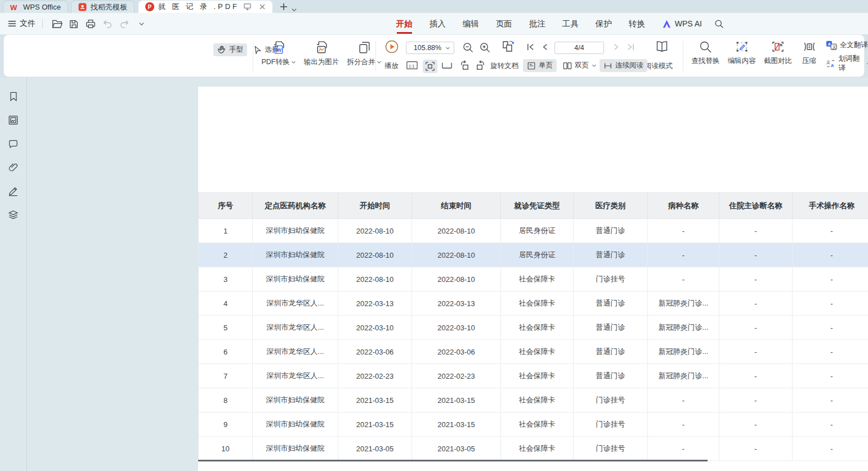  Describe the element at coordinates (296, 328) in the screenshot. I see `table-cell: 深圳市龙华区人...` at that location.